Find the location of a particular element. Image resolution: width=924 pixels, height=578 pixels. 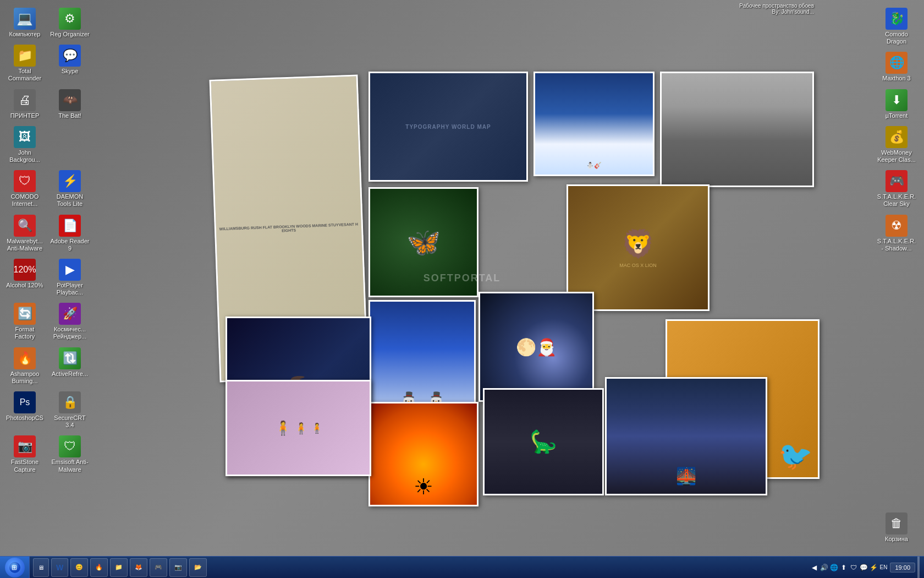

show-desktop-icon: 🖥 is located at coordinates (41, 568).